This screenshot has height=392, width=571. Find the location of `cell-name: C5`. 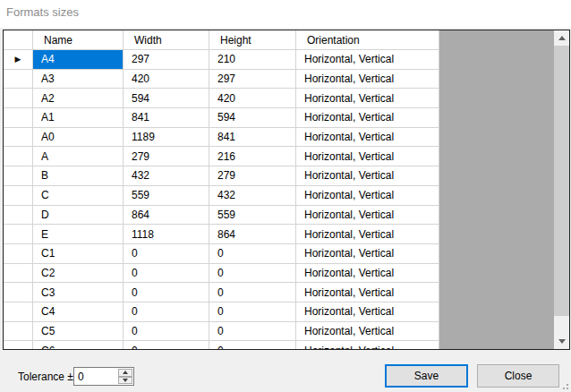

cell-name: C5 is located at coordinates (79, 332).